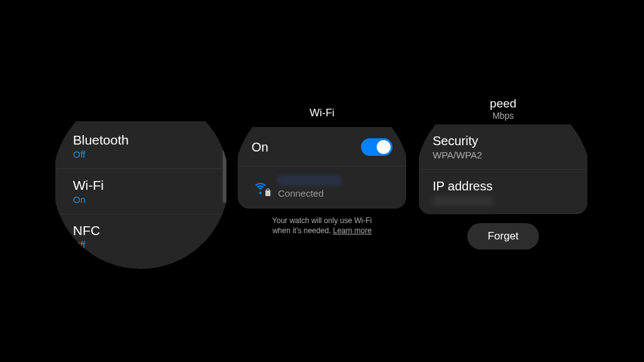  I want to click on wifi-signal-icon, so click(260, 187).